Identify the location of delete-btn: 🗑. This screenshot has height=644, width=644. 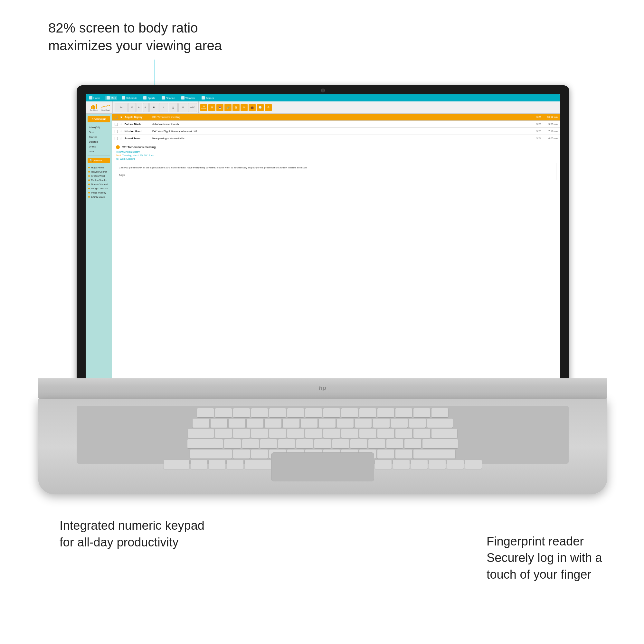
(236, 107).